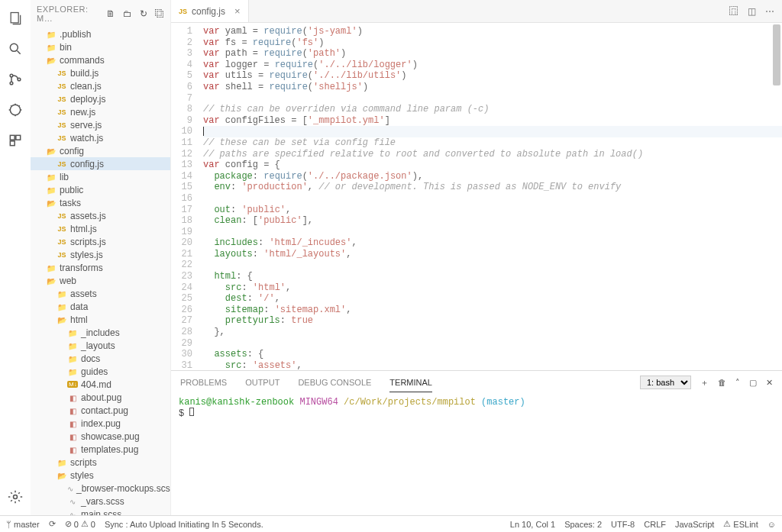 The image size is (782, 532). Describe the element at coordinates (477, 11) in the screenshot. I see `editor-tabs: config.js × ⿵ ◫ ⋯` at that location.